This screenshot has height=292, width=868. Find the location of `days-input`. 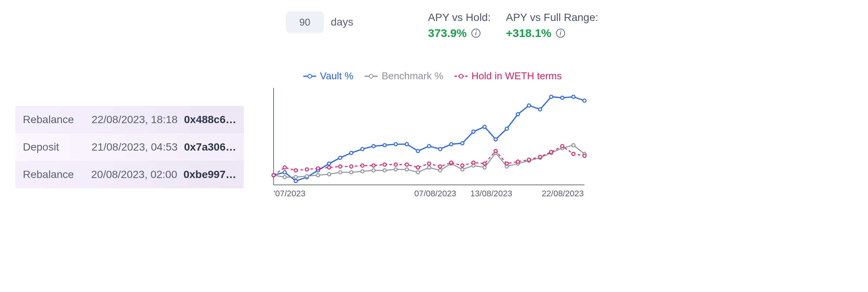

days-input is located at coordinates (305, 22).